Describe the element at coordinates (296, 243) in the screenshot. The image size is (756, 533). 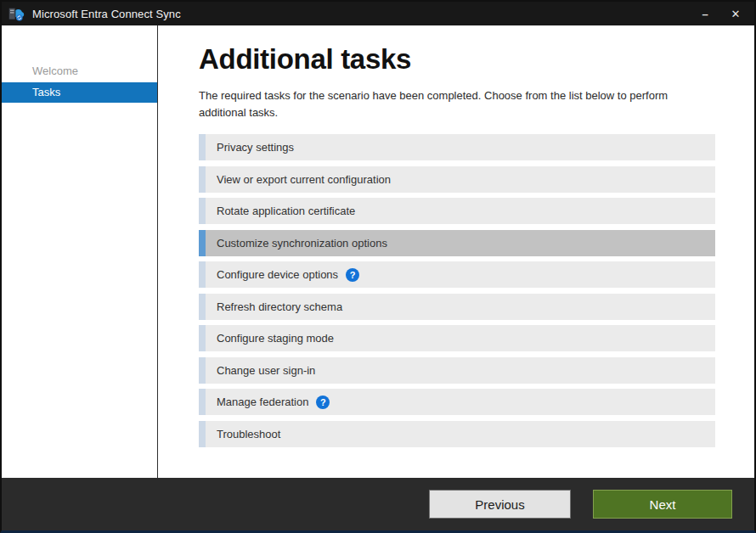
I see `task-label: Customize synchronization options` at that location.